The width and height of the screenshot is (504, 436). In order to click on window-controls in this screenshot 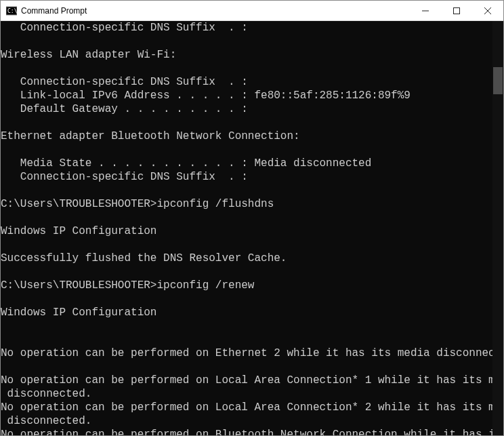, I will do `click(457, 11)`.